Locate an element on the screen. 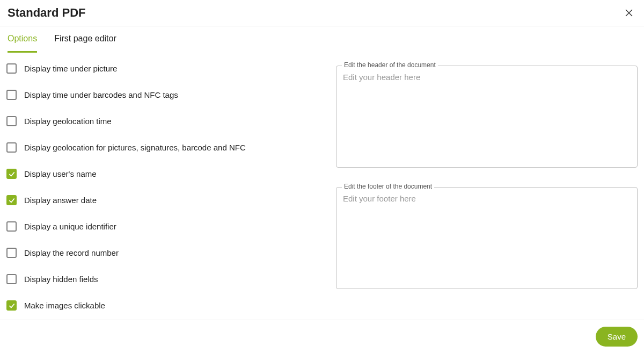  dialog-header: Standard PDF is located at coordinates (322, 13).